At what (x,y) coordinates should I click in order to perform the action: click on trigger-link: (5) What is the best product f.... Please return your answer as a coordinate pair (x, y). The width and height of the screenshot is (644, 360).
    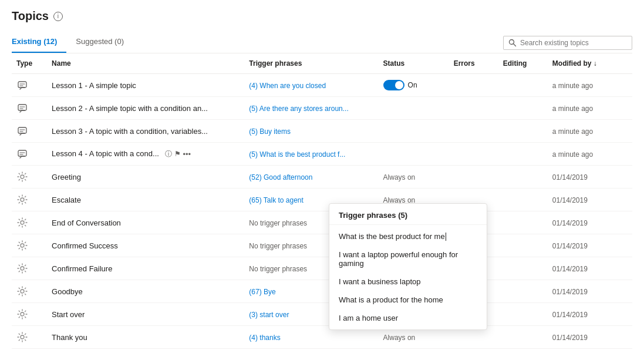
    Looking at the image, I should click on (297, 154).